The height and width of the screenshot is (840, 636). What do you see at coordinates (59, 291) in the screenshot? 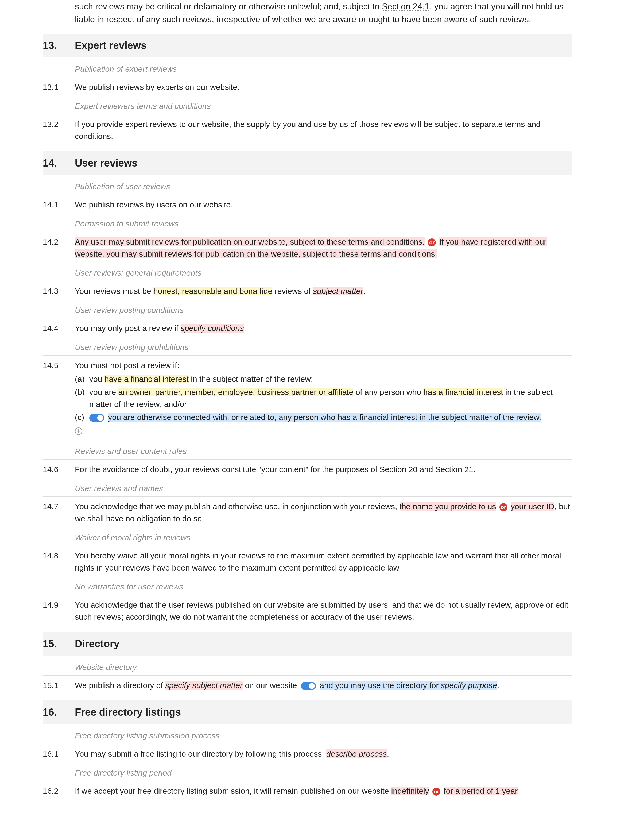
I see `clause-14-3-num: 14.3` at bounding box center [59, 291].